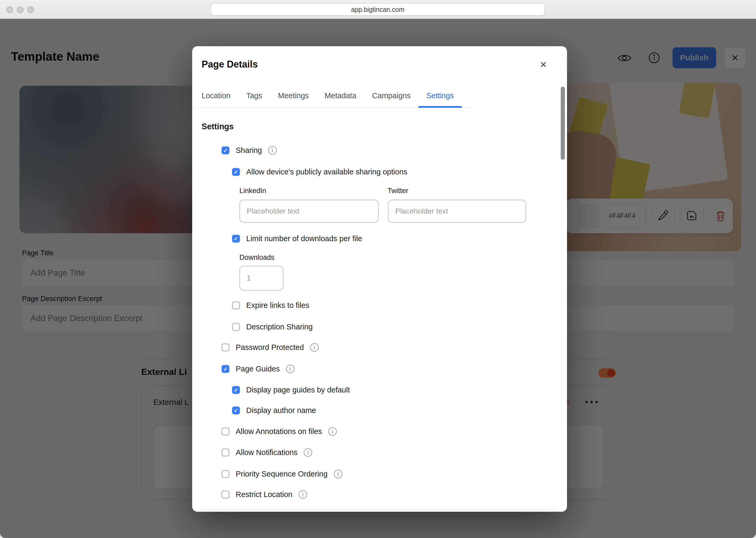  What do you see at coordinates (270, 348) in the screenshot?
I see `setting-label: Password Protected` at bounding box center [270, 348].